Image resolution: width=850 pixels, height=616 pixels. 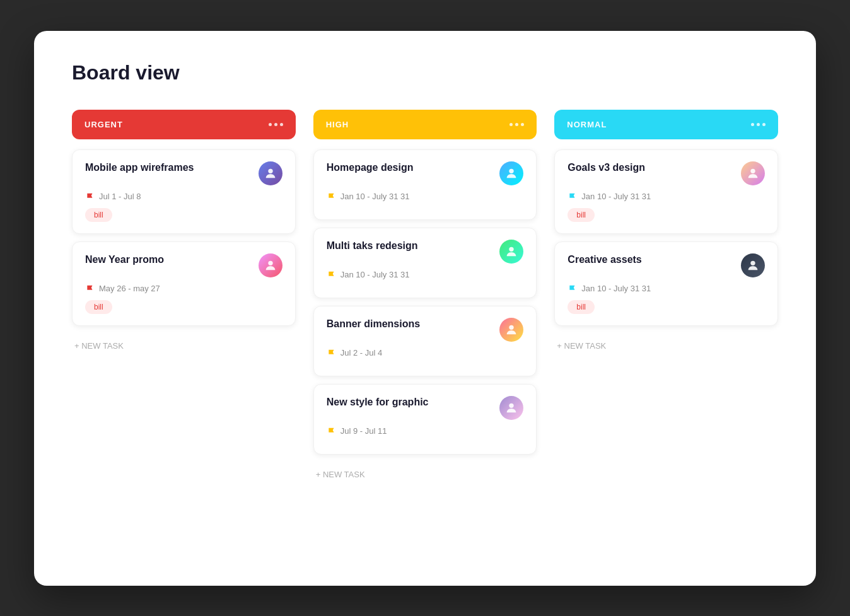 What do you see at coordinates (184, 265) in the screenshot?
I see `card-top: New Year promo` at bounding box center [184, 265].